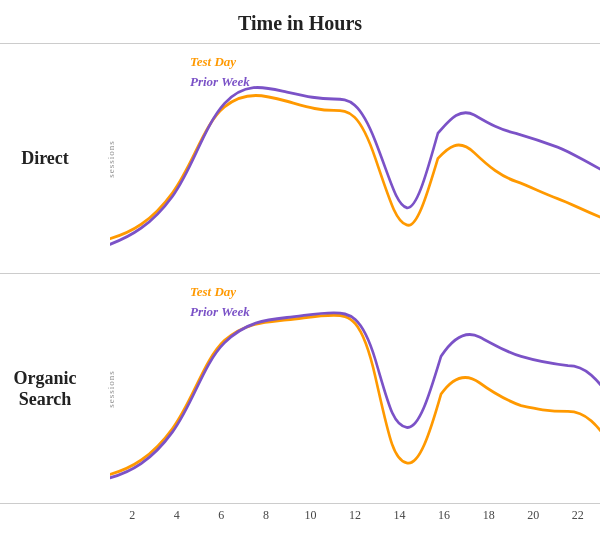 Image resolution: width=600 pixels, height=550 pixels. Describe the element at coordinates (488, 516) in the screenshot. I see `x-tick: 18` at that location.